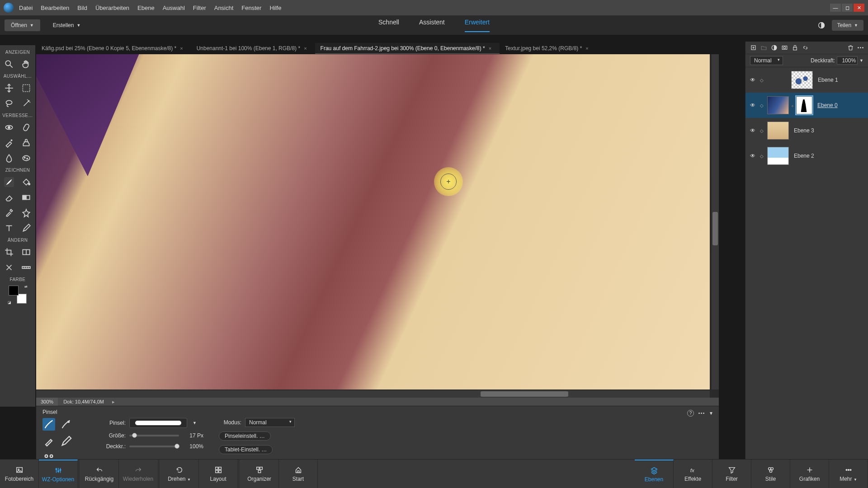  What do you see at coordinates (26, 286) in the screenshot?
I see `swap-colors-icon: ⇄` at bounding box center [26, 286].